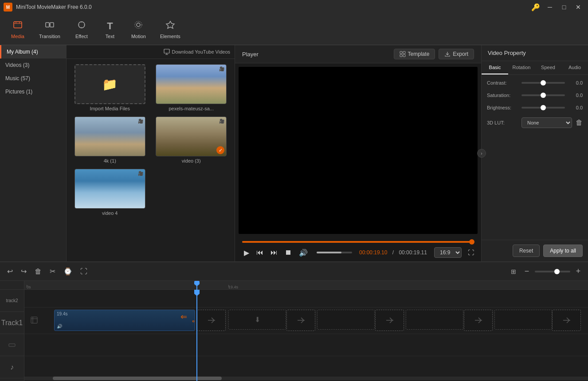  I want to click on window-controls: ─ □ ✕, so click(564, 7).